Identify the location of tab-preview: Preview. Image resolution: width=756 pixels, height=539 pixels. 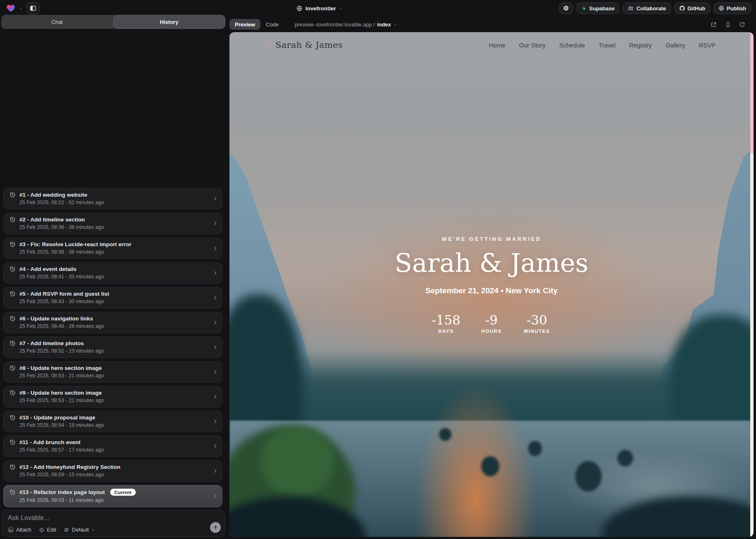
(245, 24).